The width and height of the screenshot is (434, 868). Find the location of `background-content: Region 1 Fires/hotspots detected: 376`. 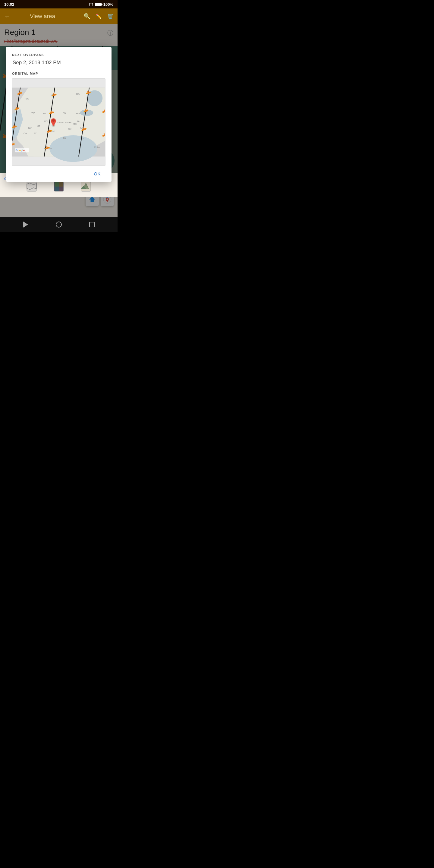

background-content: Region 1 Fires/hotspots detected: 376 is located at coordinates (59, 121).